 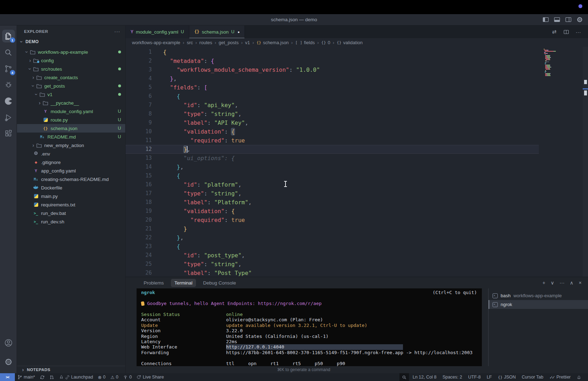 I want to click on status-label: 0, so click(x=130, y=377).